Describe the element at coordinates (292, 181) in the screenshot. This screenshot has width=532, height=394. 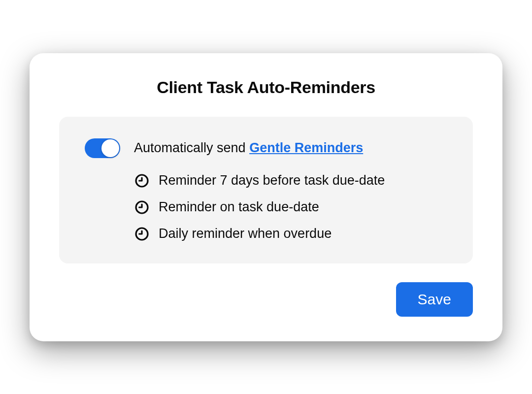
I see `list-item: Reminder 7 days before task due-date` at that location.